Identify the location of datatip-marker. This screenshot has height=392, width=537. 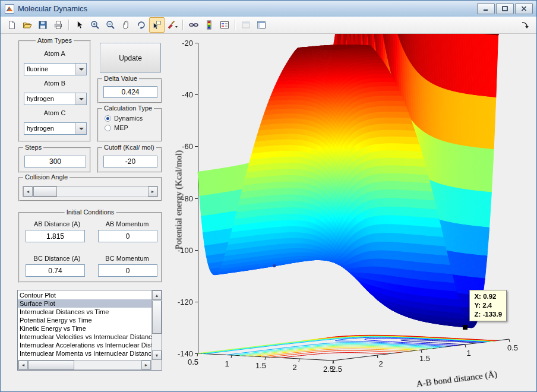
(465, 327).